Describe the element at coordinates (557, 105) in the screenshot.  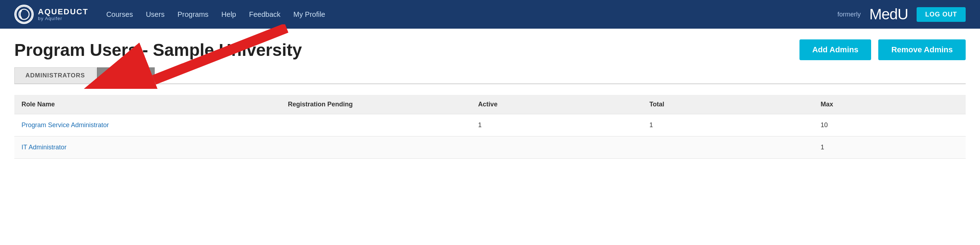
I see `col-header-active: Active` at that location.